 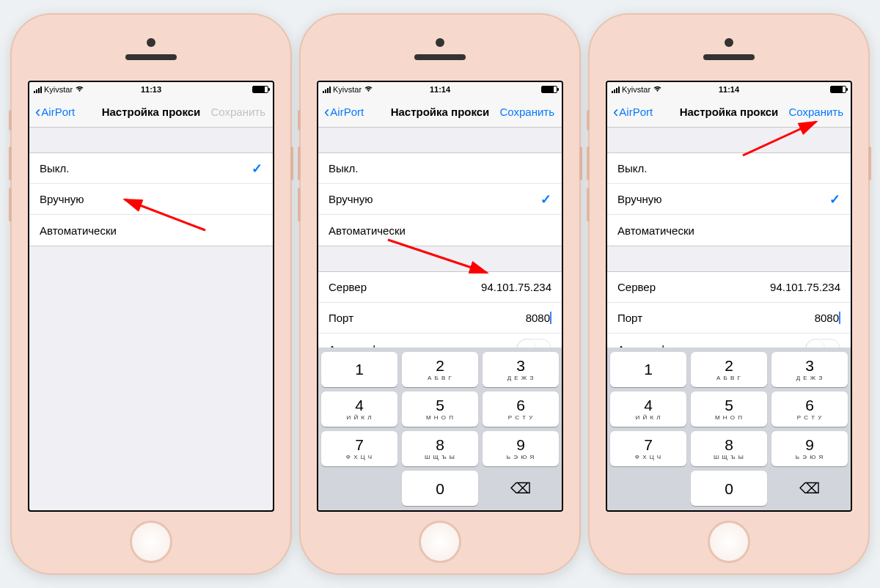 What do you see at coordinates (151, 89) in the screenshot?
I see `status-time: 11:13` at bounding box center [151, 89].